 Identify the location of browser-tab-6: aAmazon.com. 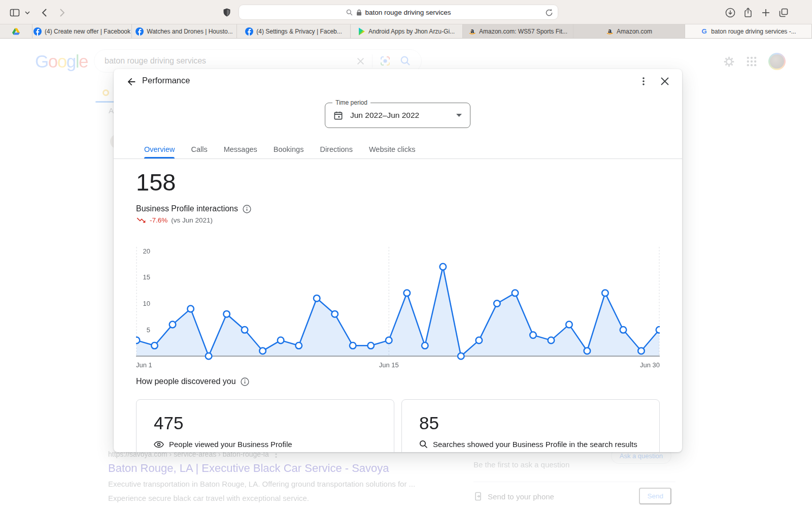
(629, 31).